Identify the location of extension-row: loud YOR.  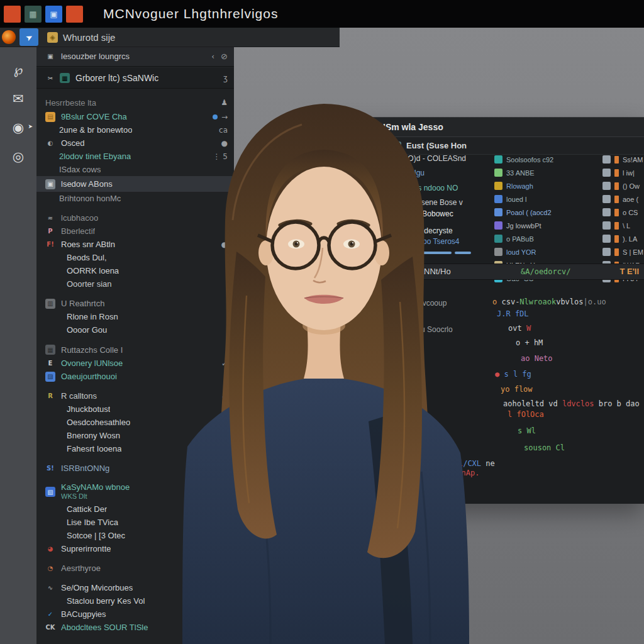
(524, 252).